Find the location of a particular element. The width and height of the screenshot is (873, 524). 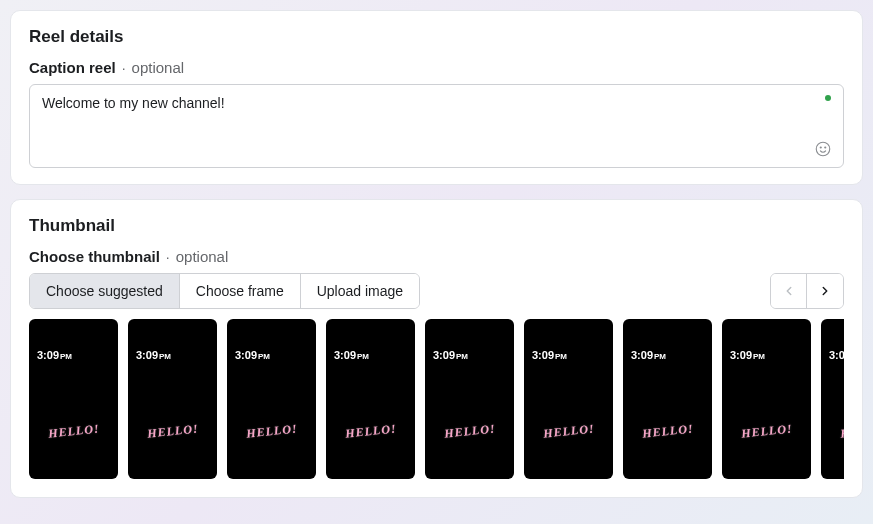

thumbnail-nav is located at coordinates (807, 291).